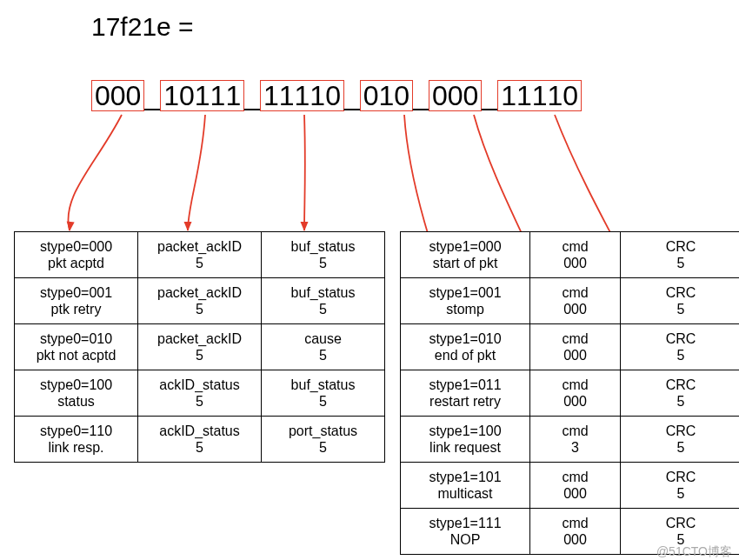 Image resolution: width=739 pixels, height=560 pixels. What do you see at coordinates (77, 384) in the screenshot?
I see `cell-line1: stype0=100` at bounding box center [77, 384].